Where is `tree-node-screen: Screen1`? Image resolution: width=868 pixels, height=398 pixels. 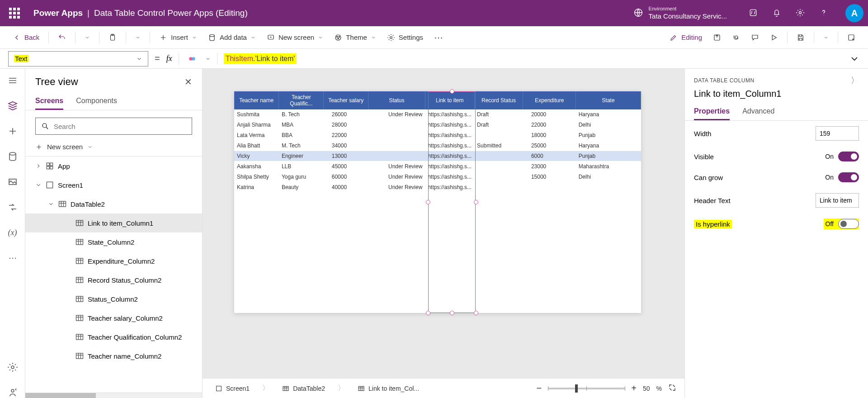
tree-node-screen: Screen1 is located at coordinates (114, 185).